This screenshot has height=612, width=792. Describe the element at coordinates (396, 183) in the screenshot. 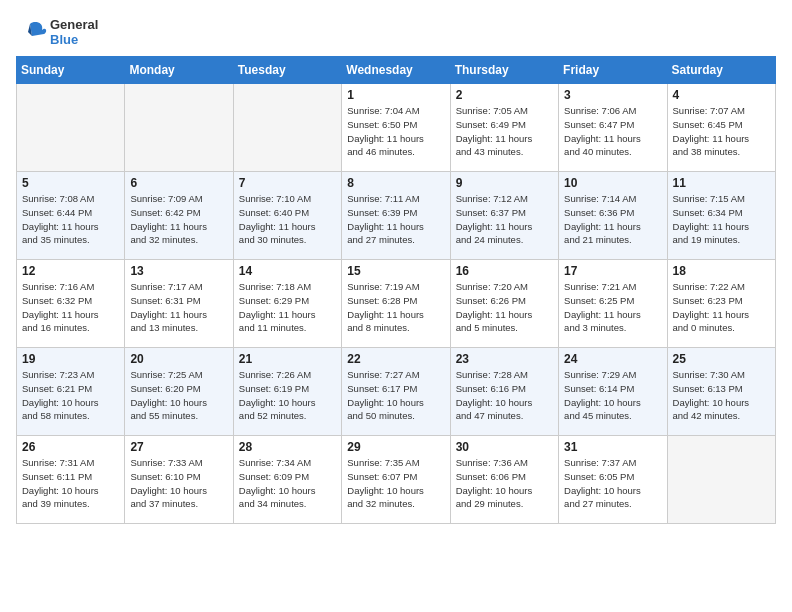

I see `day-number: 8` at that location.